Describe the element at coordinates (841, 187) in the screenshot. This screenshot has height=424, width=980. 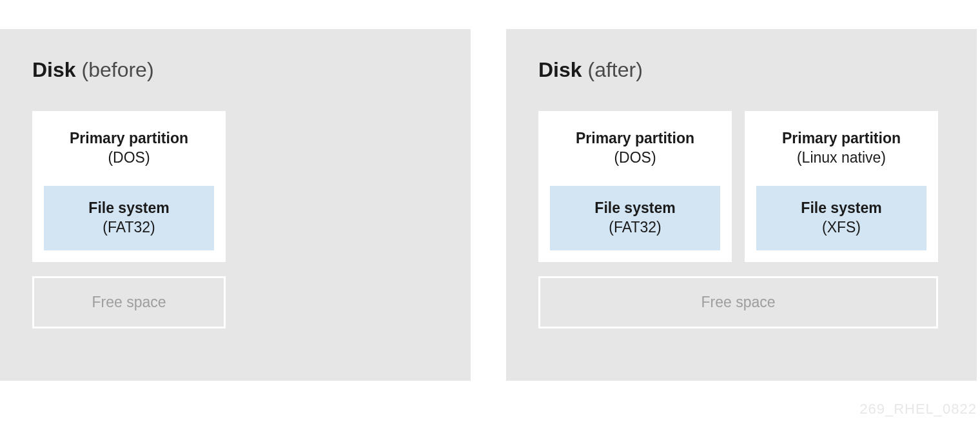
I see `partition-box-linux-after: Primary partition (Linux native) File sy…` at that location.